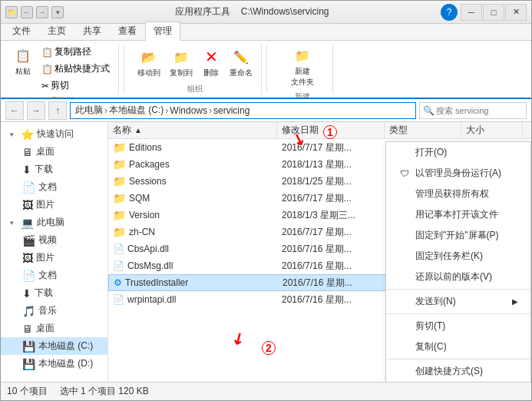  What do you see at coordinates (45, 329) in the screenshot?
I see `desktop2-label: 桌面` at bounding box center [45, 329].